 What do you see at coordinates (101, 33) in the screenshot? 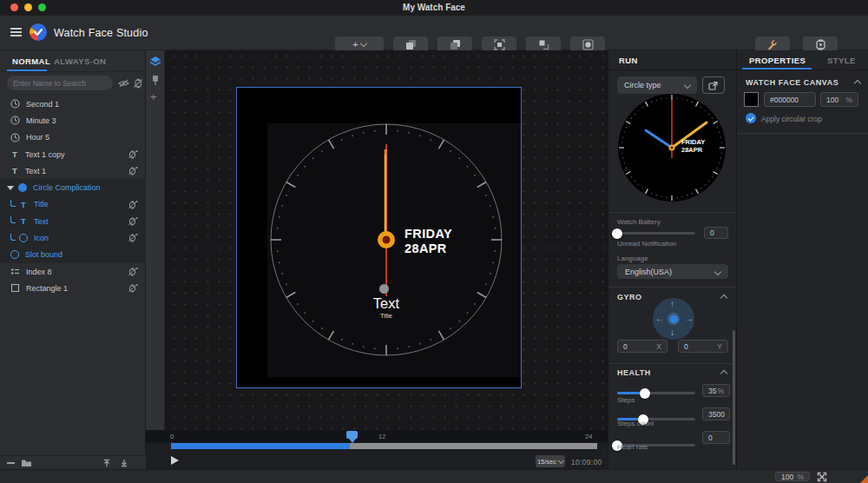
I see `app-name: Watch Face Studio` at bounding box center [101, 33].